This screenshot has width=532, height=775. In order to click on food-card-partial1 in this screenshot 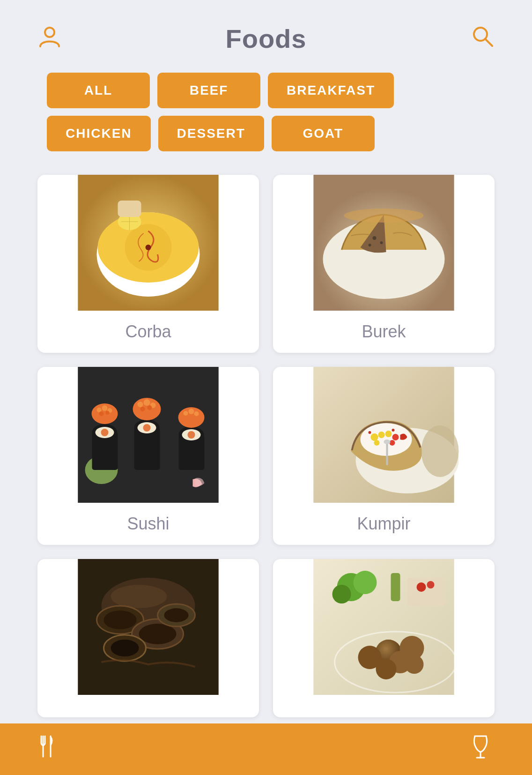, I will do `click(148, 638)`.